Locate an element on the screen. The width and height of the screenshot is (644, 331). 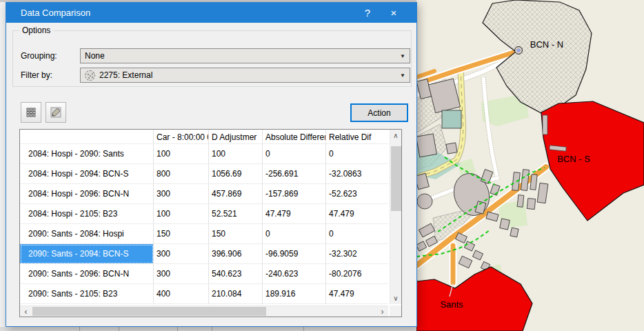
vertical-scrollbar: ∧ ∨ is located at coordinates (396, 217).